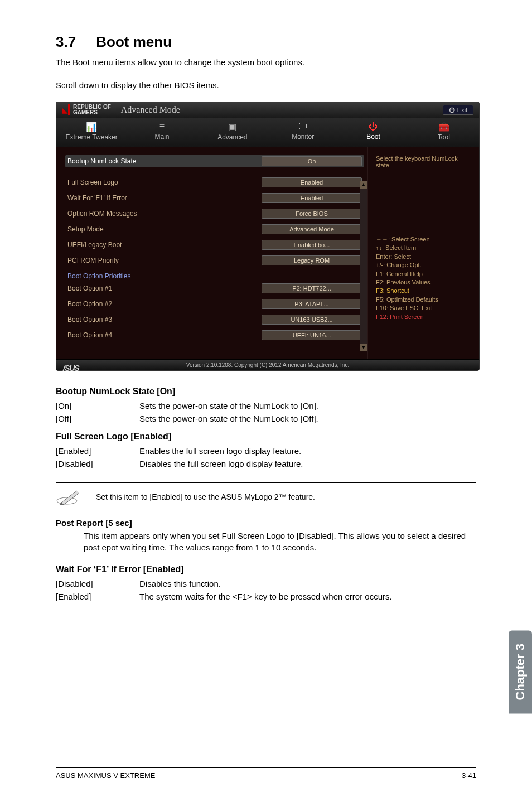 Image resolution: width=532 pixels, height=802 pixels. I want to click on bios-help-pane: Select the keyboard NumLock state →←, so click(423, 253).